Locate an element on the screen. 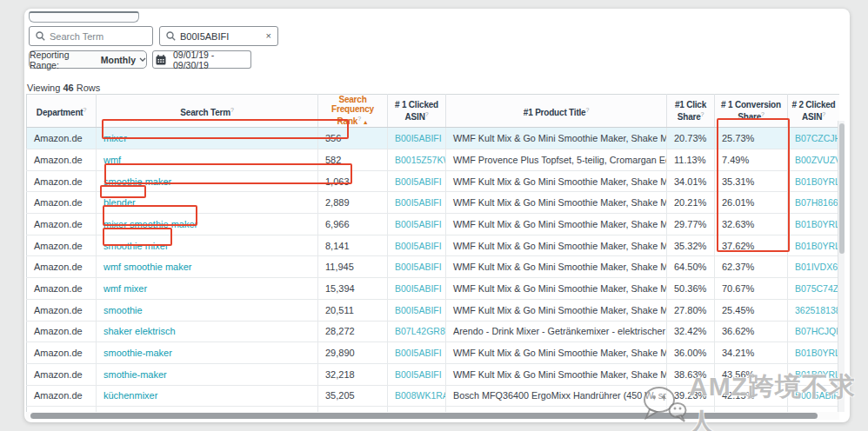  table-row: Amazon.de küchenmixer 35,205 B008WK1RAM … is located at coordinates (433, 396).